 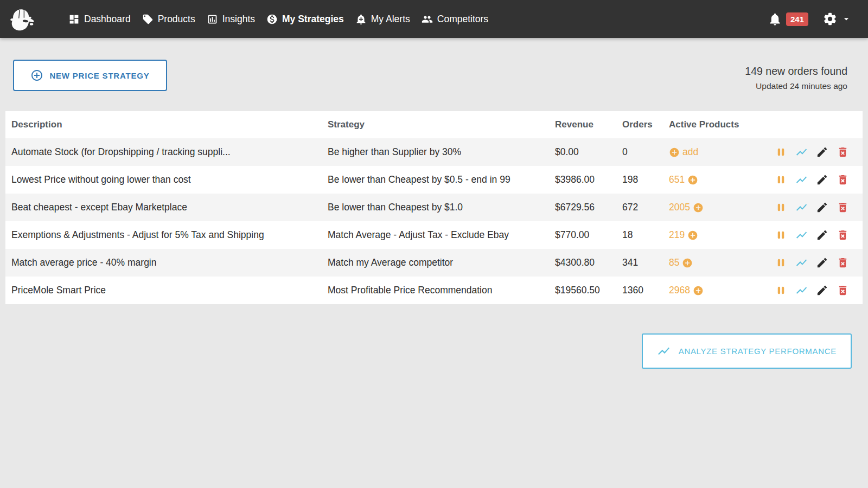 I want to click on new-price-strategy-button: NEW PRICE STRATEGY, so click(x=90, y=75).